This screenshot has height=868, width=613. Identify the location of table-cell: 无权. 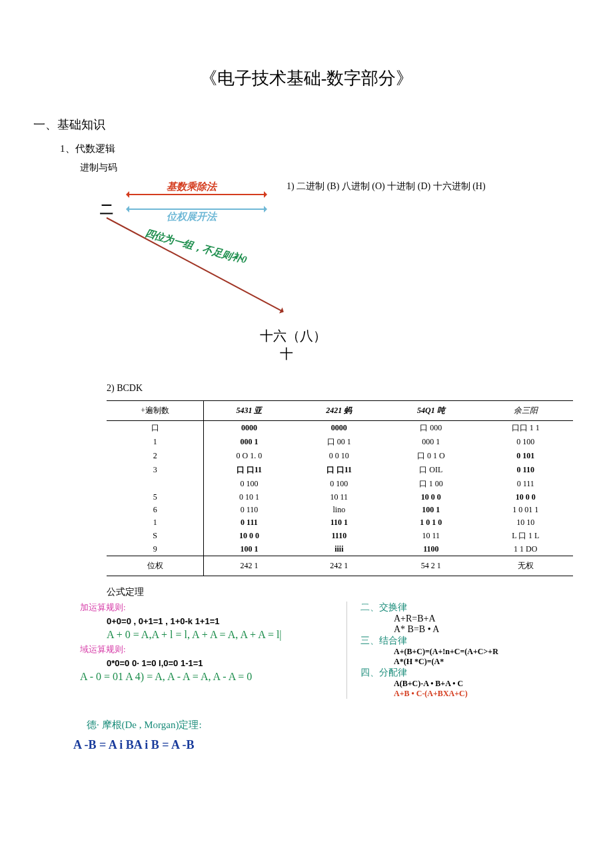
(526, 566).